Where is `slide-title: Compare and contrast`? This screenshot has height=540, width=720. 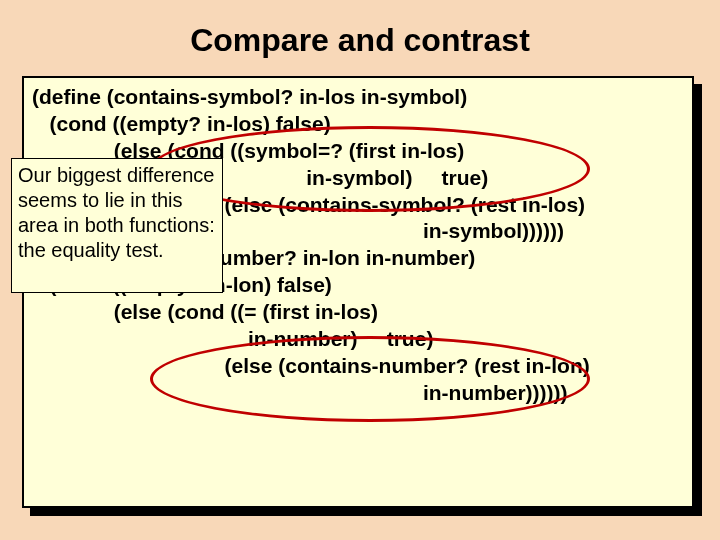
slide-title: Compare and contrast is located at coordinates (360, 36).